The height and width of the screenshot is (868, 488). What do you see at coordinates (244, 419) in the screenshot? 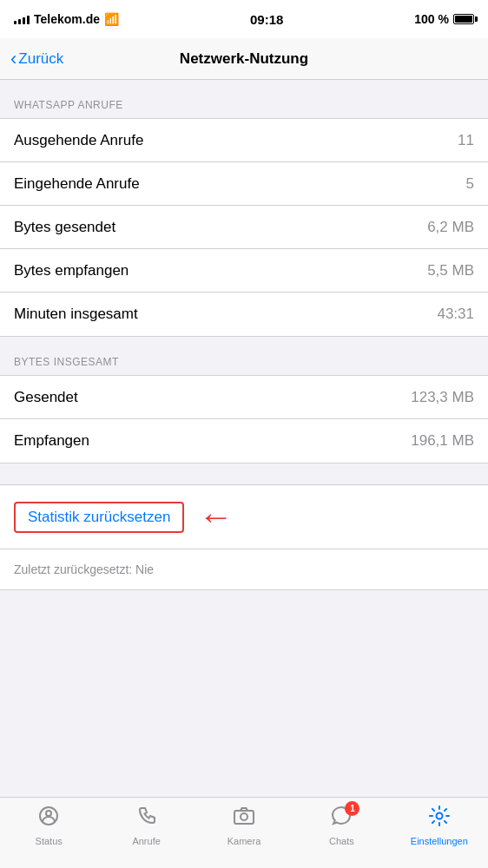
I see `bytes-list: Gesendet 123,3 MB Empfangen 196,1 MB` at bounding box center [244, 419].